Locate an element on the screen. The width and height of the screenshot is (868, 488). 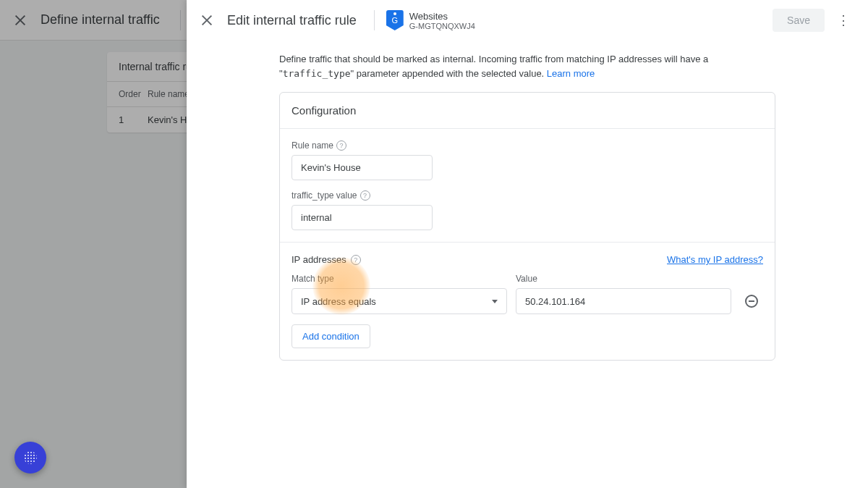
save-button: Save is located at coordinates (799, 20).